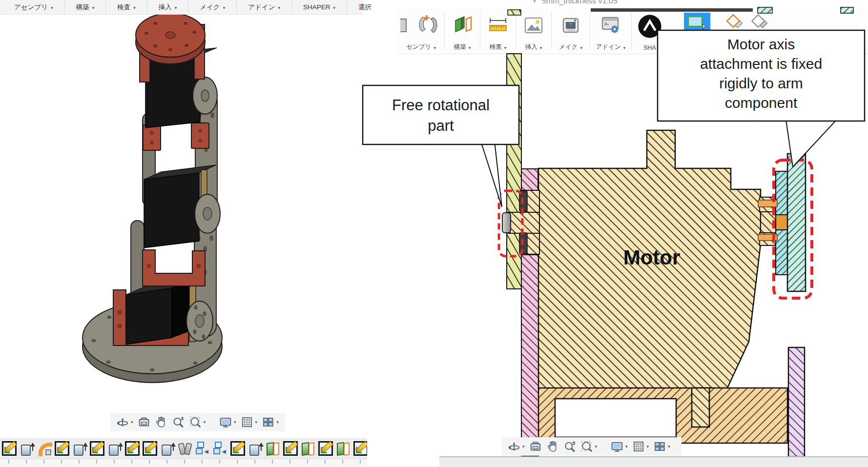  I want to click on menu-item: 挿入, so click(168, 7).